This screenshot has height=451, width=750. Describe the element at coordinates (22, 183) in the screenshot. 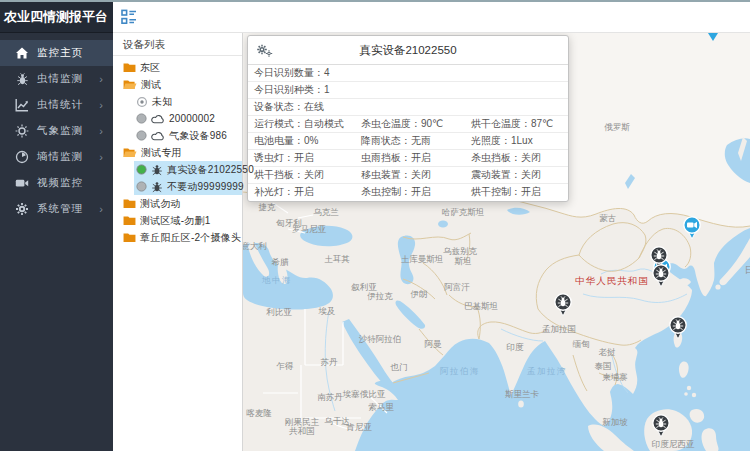

I see `video-icon` at that location.